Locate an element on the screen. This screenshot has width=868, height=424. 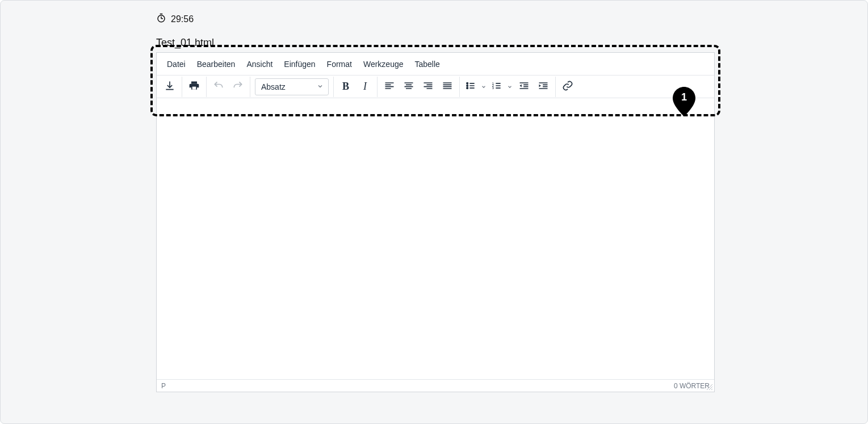
align-right-button is located at coordinates (428, 87).